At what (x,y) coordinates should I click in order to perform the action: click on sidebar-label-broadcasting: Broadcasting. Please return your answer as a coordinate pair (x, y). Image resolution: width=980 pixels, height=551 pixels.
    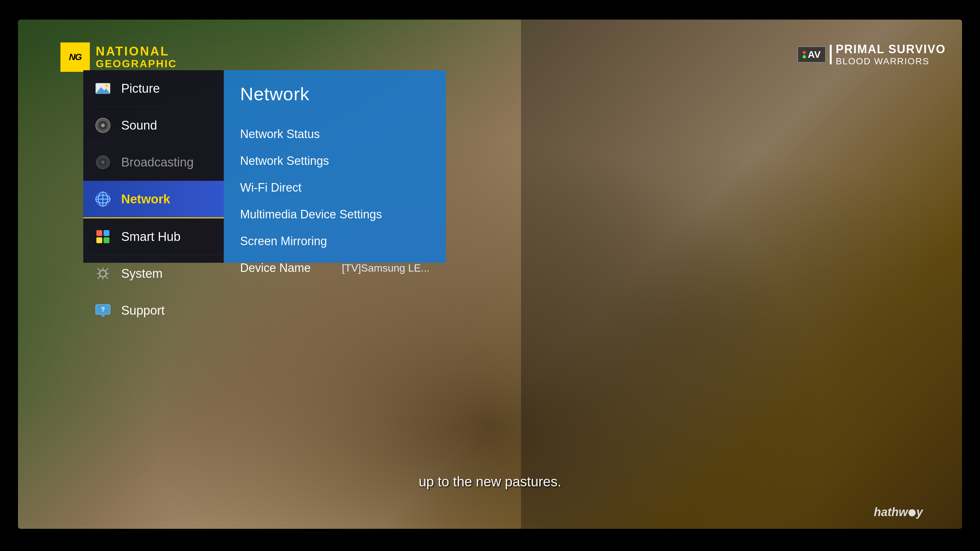
    Looking at the image, I should click on (158, 163).